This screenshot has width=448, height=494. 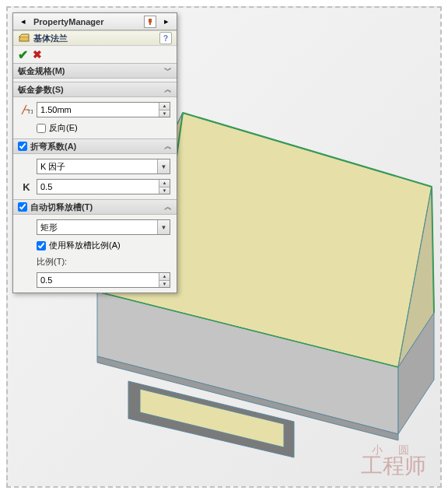 I want to click on ratio-label: 比例(T):, so click(x=95, y=261).